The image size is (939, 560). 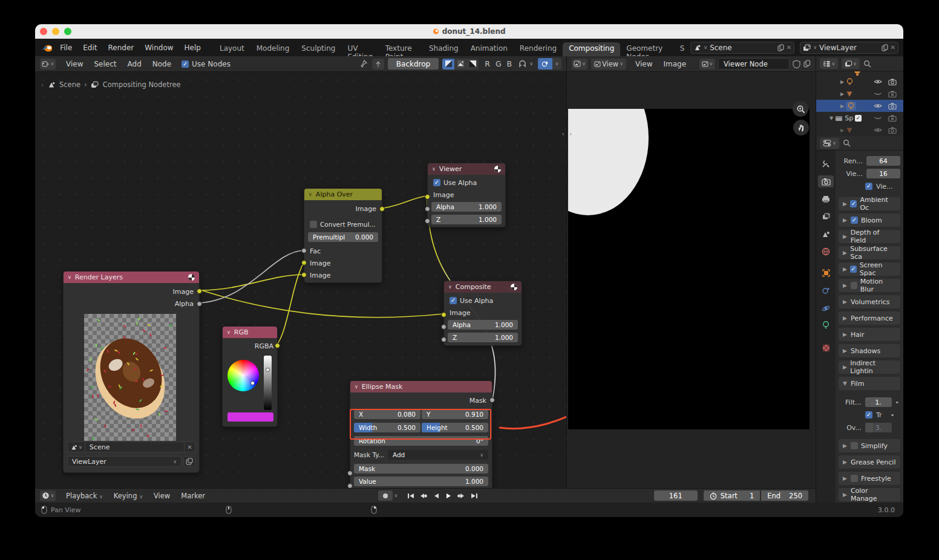 What do you see at coordinates (131, 277) in the screenshot?
I see `node-header: ∨Render Layers` at bounding box center [131, 277].